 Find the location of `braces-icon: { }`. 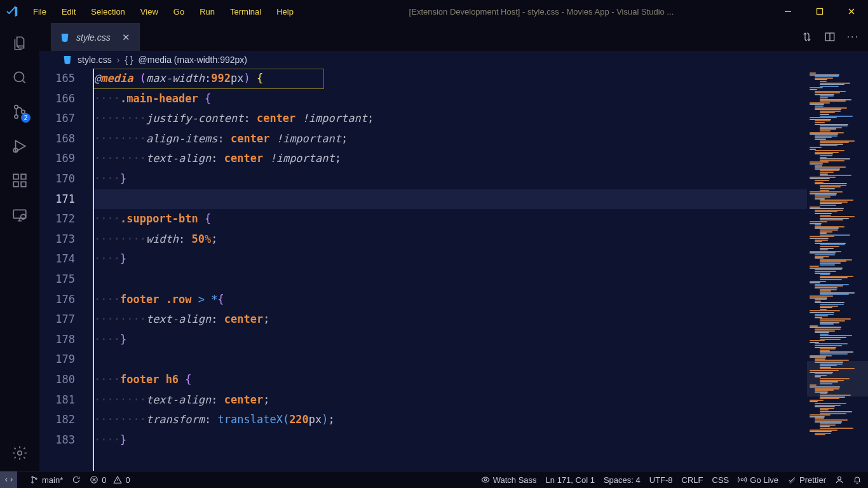

braces-icon: { } is located at coordinates (128, 60).